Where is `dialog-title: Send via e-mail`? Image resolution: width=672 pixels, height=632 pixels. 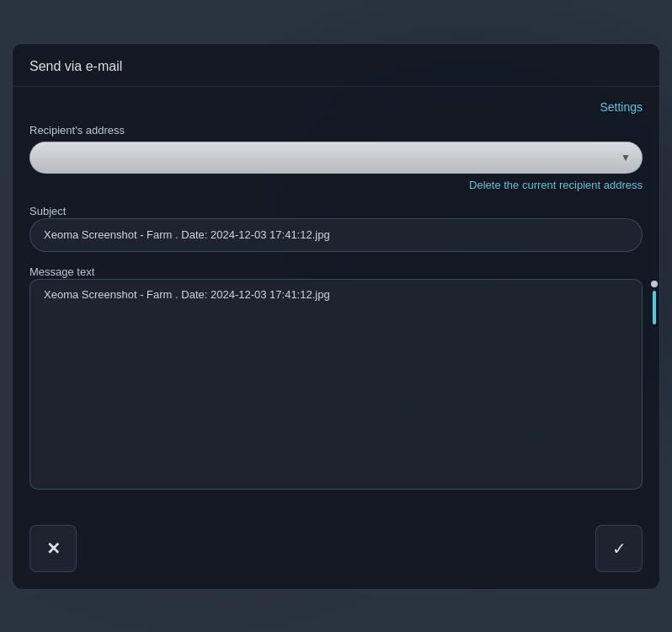 dialog-title: Send via e-mail is located at coordinates (76, 66).